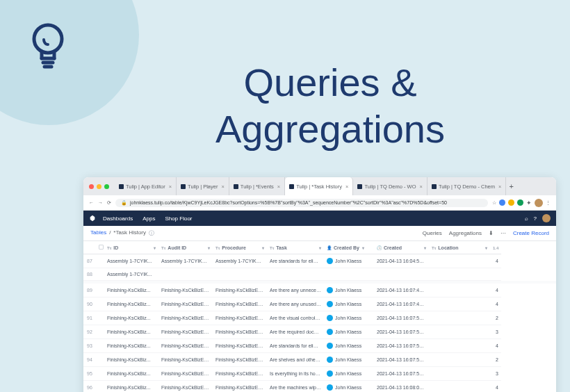 This screenshot has width=570, height=392. I want to click on star-icon: ☆, so click(494, 203).